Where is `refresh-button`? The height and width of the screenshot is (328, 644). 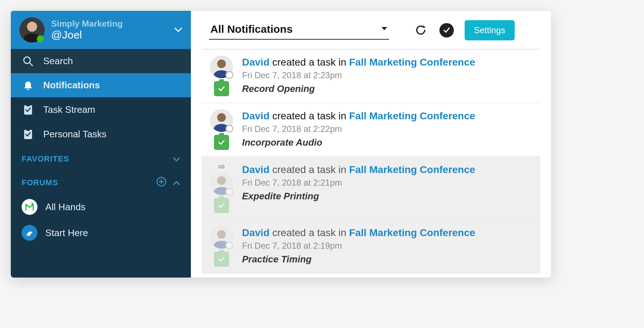 refresh-button is located at coordinates (421, 30).